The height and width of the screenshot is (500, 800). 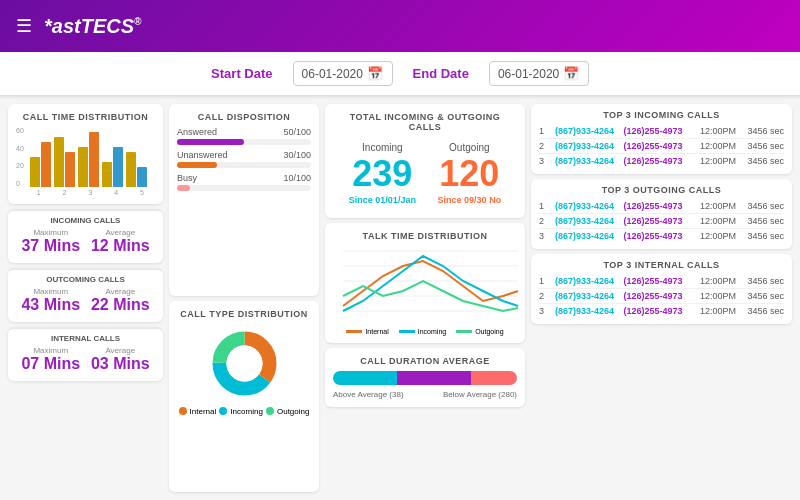 What do you see at coordinates (121, 360) in the screenshot?
I see `internal-avg: Average 03 Mins` at bounding box center [121, 360].